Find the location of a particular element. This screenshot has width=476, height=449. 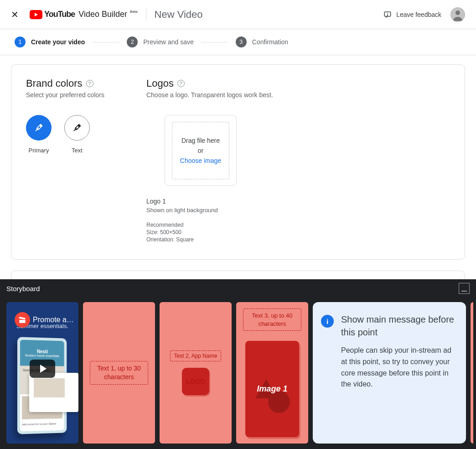

info-icon: i is located at coordinates (327, 321).